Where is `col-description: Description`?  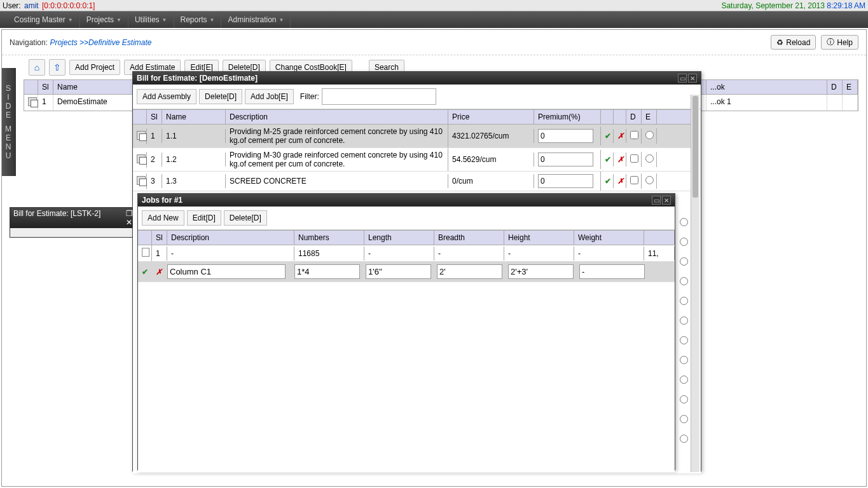 col-description: Description is located at coordinates (231, 238).